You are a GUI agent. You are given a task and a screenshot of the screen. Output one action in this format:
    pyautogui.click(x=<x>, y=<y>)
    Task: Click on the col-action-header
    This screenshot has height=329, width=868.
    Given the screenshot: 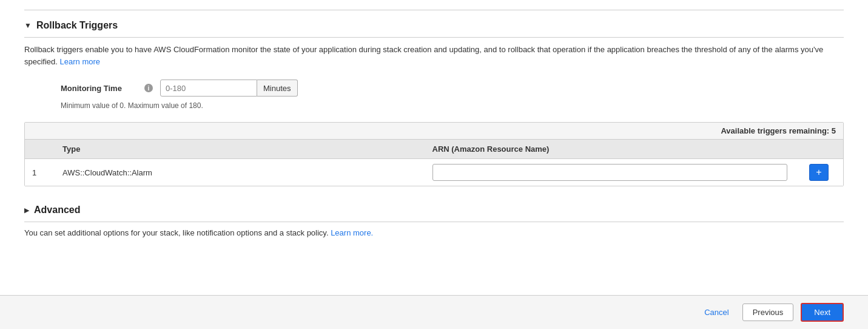 What is the action you would take?
    pyautogui.click(x=819, y=149)
    